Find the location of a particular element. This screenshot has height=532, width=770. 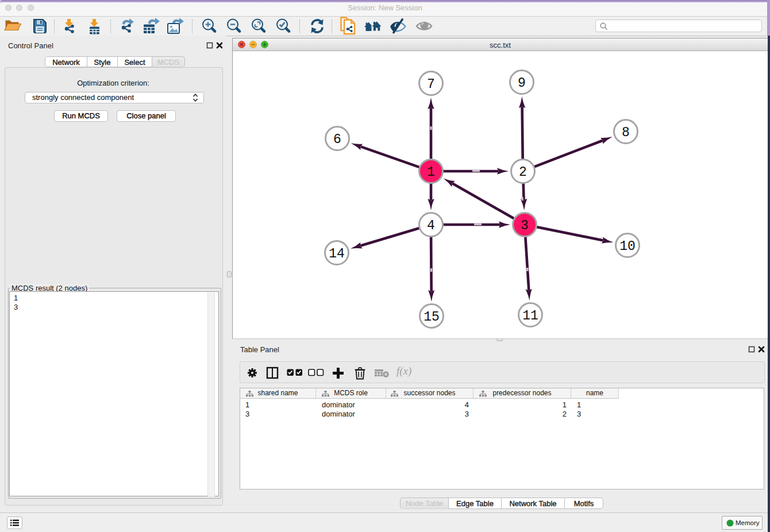

svg-text: 6 is located at coordinates (337, 140).